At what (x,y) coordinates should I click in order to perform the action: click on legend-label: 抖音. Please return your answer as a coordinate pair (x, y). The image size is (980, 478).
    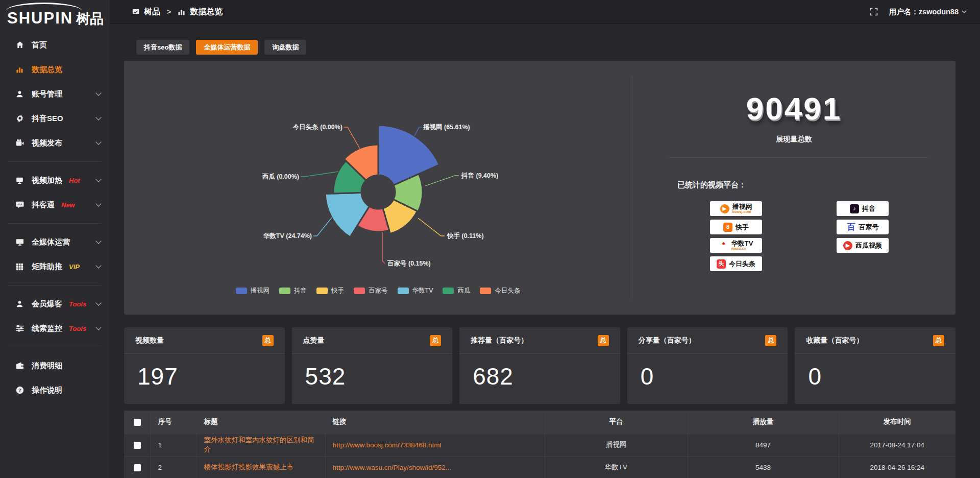
    Looking at the image, I should click on (300, 291).